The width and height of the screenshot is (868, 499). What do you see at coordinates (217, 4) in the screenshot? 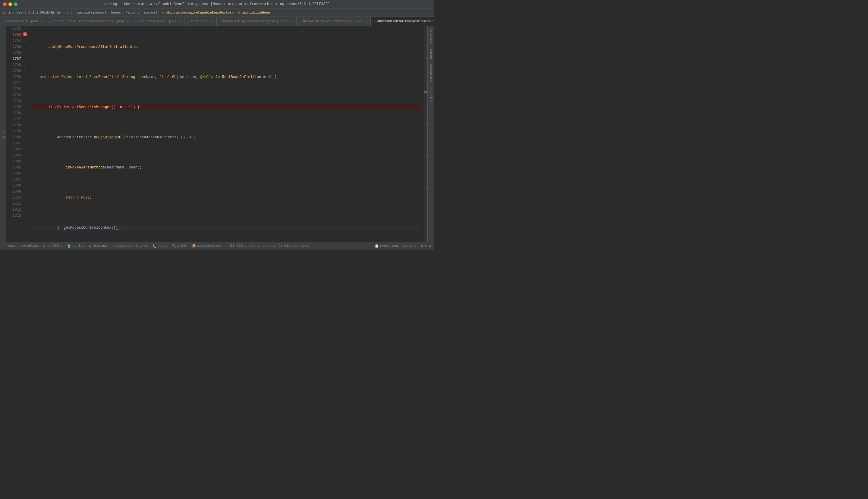
I see `titlebar: spring – AbstractAutowireCapableBeanFact…` at bounding box center [217, 4].